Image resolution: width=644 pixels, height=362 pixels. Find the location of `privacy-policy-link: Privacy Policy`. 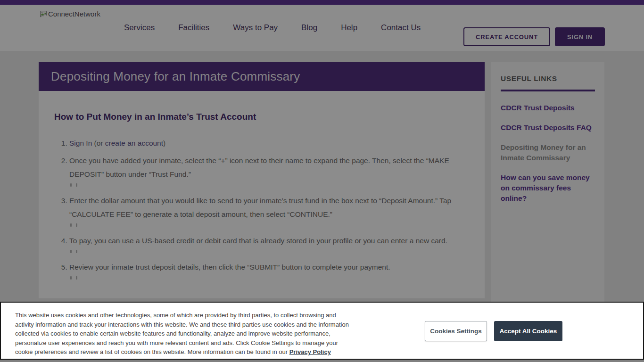

privacy-policy-link: Privacy Policy is located at coordinates (310, 352).